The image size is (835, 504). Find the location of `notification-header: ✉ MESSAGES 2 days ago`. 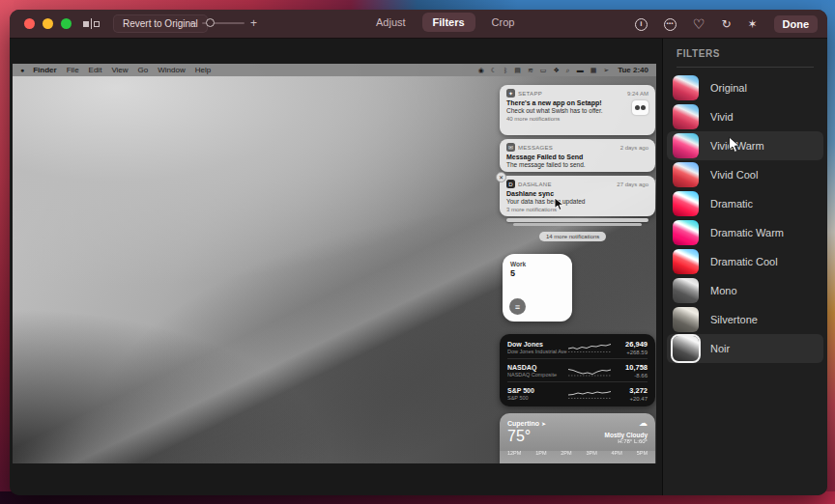

notification-header: ✉ MESSAGES 2 days ago is located at coordinates (578, 147).